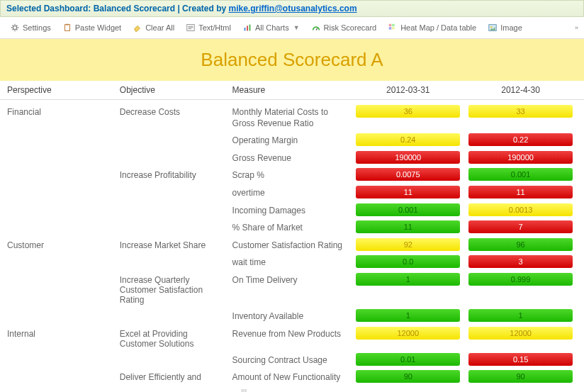 The image size is (584, 392). Describe the element at coordinates (135, 9) in the screenshot. I see `dashboard-name: Balanced Scorecard` at that location.